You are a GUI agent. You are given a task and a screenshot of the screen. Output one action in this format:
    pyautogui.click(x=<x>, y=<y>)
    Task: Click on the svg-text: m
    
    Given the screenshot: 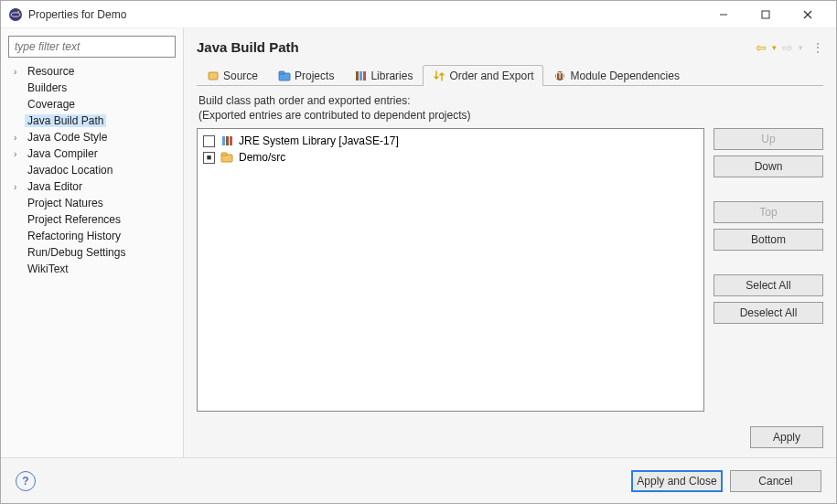 What is the action you would take?
    pyautogui.click(x=560, y=75)
    